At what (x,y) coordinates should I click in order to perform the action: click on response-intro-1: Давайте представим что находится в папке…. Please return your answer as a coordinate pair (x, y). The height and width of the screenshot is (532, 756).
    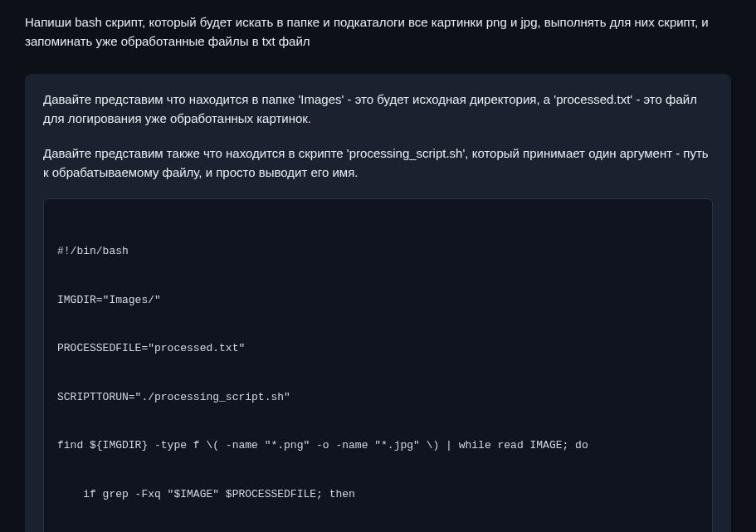
    Looking at the image, I should click on (378, 110).